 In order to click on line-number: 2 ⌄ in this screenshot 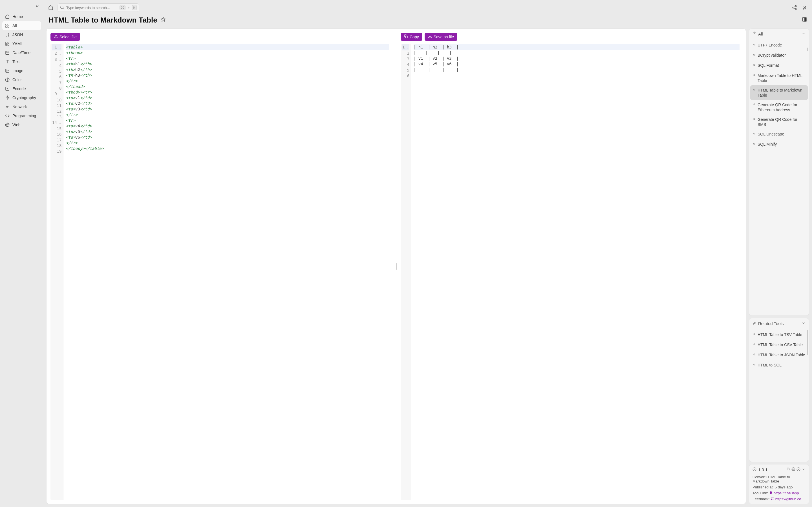, I will do `click(57, 54)`.